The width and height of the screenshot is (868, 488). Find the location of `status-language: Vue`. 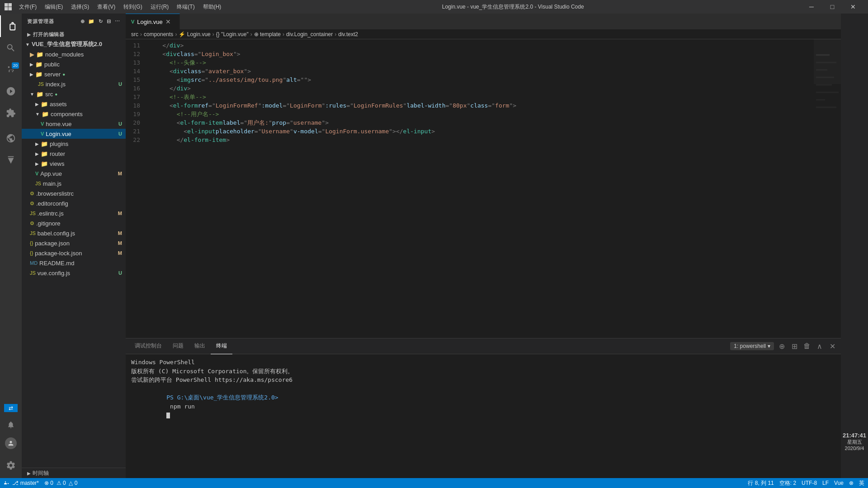

status-language: Vue is located at coordinates (839, 483).